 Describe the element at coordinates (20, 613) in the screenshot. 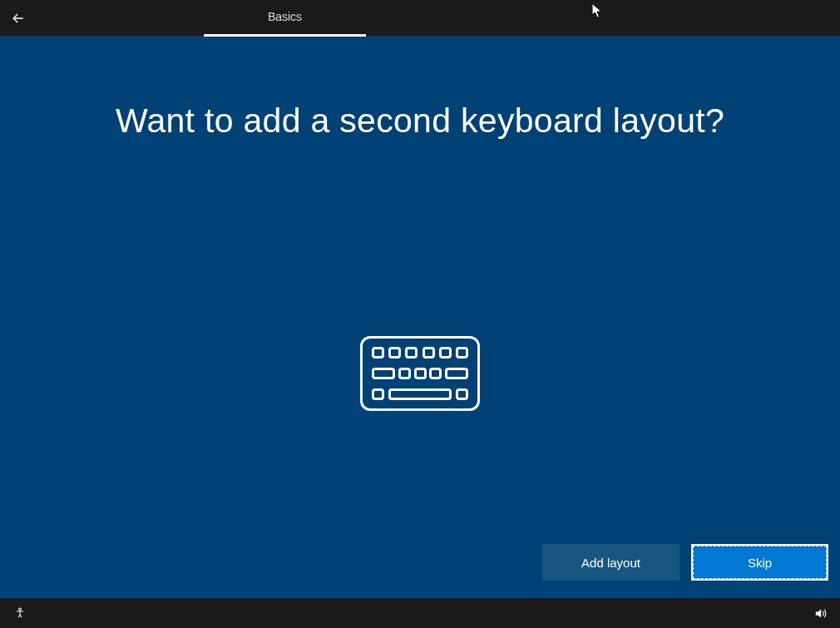

I see `accessibility-icon` at that location.